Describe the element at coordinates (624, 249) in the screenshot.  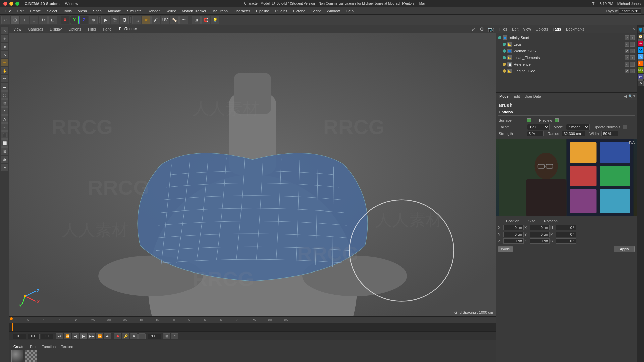
I see `apply-button: Apply` at that location.